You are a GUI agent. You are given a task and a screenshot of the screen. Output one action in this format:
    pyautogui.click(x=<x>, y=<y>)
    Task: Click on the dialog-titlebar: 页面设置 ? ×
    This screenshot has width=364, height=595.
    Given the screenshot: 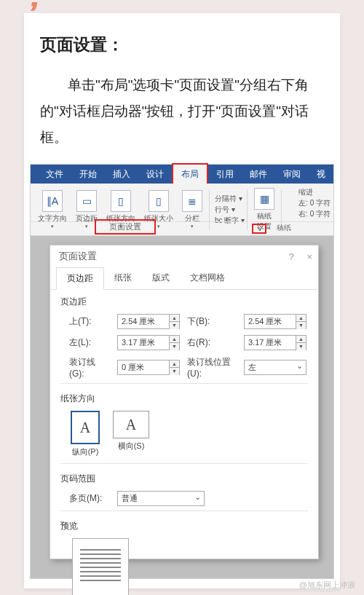 What is the action you would take?
    pyautogui.click(x=184, y=256)
    